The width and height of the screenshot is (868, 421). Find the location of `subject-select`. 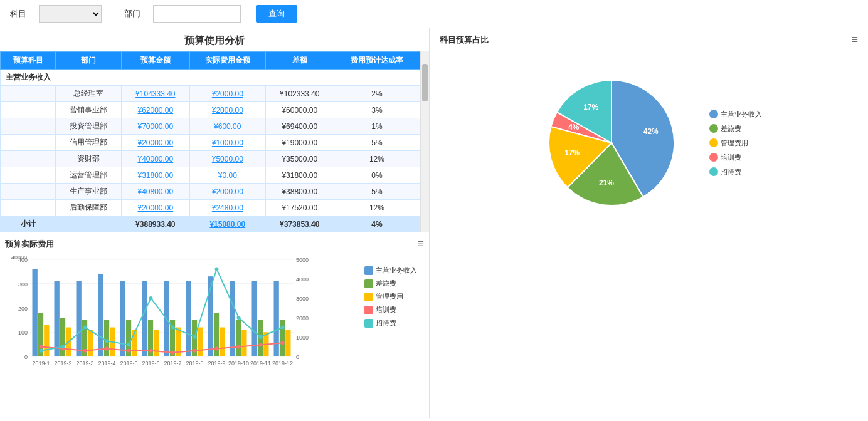

subject-select is located at coordinates (70, 14).